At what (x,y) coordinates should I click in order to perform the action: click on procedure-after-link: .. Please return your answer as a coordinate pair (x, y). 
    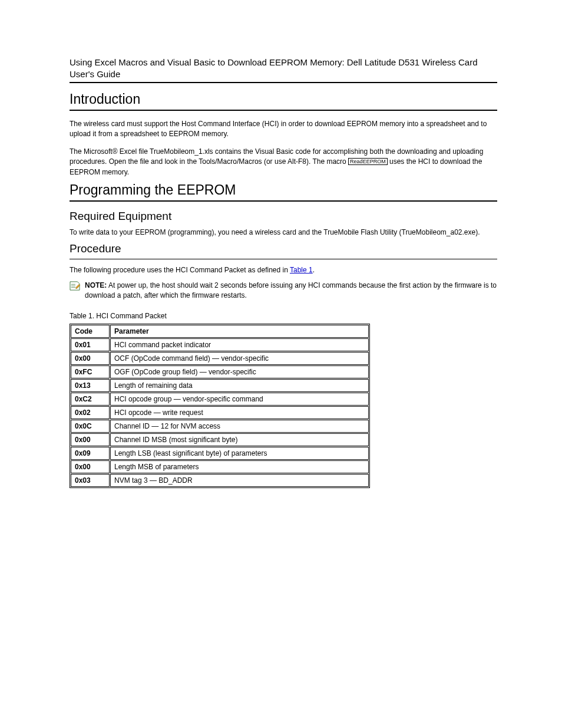
    Looking at the image, I should click on (313, 270).